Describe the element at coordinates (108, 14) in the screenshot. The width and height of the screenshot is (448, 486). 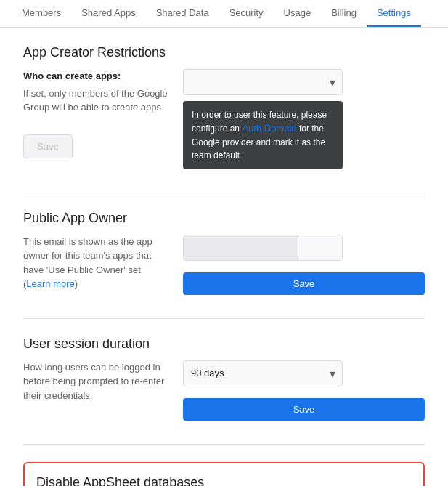
I see `nav-shared-apps: Shared Apps` at that location.